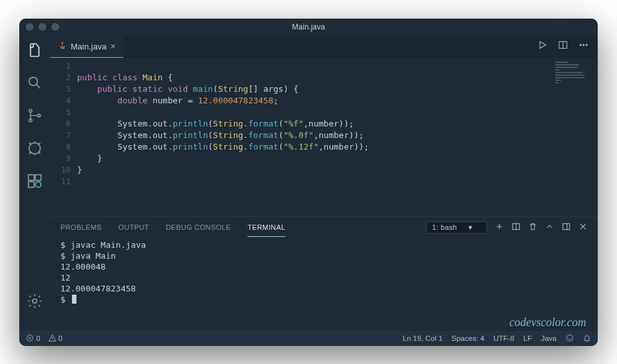 The image size is (617, 364). Describe the element at coordinates (506, 227) in the screenshot. I see `panel-actions: 1: bash ▾` at that location.